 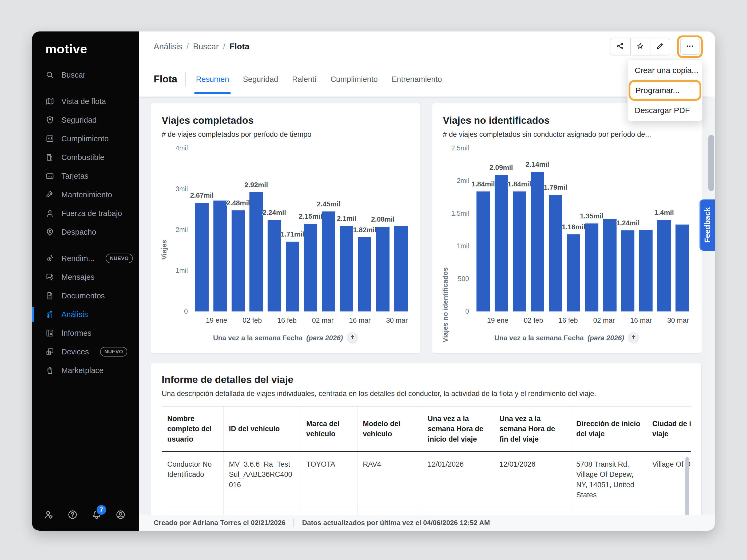 What do you see at coordinates (178, 230) in the screenshot?
I see `y-axis: Viajes01mil2mil3mil4mil` at bounding box center [178, 230].